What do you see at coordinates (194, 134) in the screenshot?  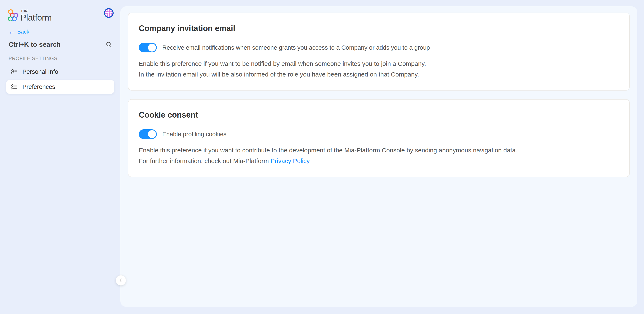 I see `toggle-label: Enable profiling cookies` at bounding box center [194, 134].